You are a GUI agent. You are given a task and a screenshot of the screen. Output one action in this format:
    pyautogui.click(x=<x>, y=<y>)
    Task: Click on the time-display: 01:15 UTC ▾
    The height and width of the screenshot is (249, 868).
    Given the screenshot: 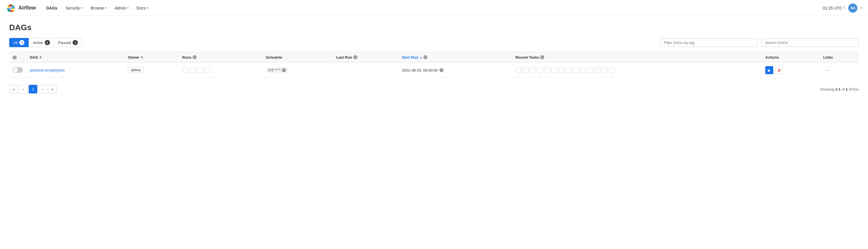 What is the action you would take?
    pyautogui.click(x=834, y=8)
    